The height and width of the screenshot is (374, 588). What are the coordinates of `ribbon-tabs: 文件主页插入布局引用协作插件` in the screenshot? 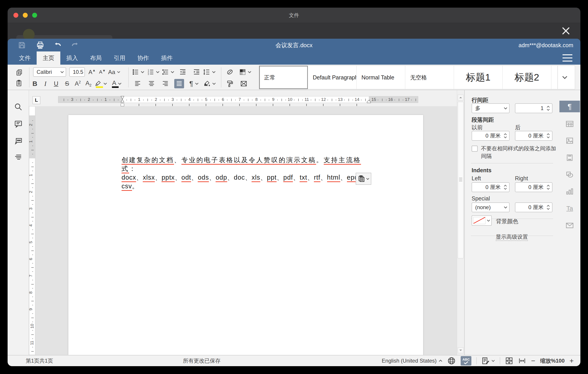 It's located at (96, 58).